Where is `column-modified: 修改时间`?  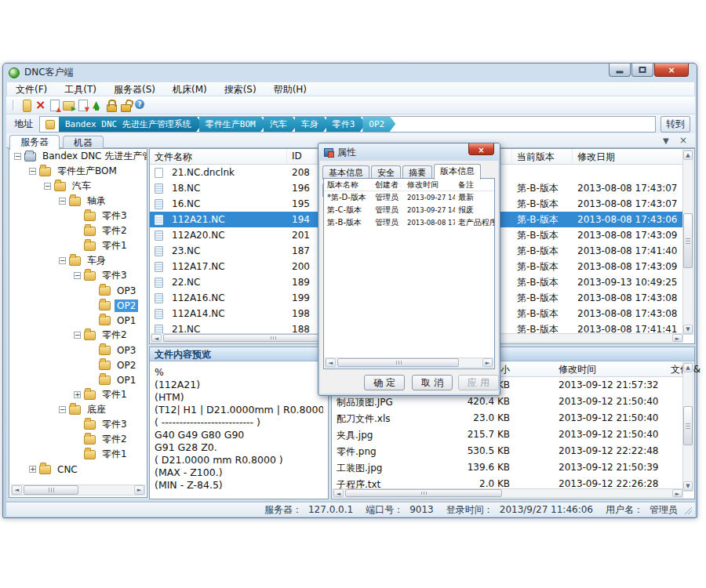
column-modified: 修改时间 is located at coordinates (430, 185).